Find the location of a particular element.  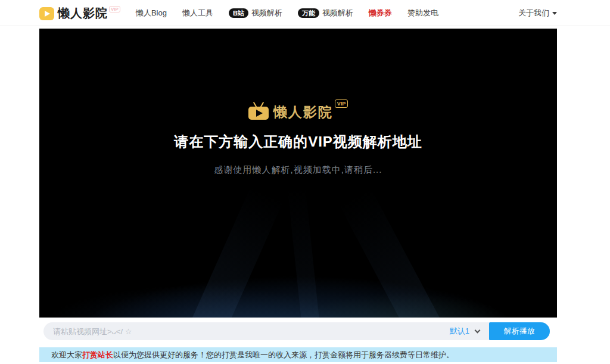

player-heading: 请在下方输入正确的VIP视频解析地址 is located at coordinates (298, 142).